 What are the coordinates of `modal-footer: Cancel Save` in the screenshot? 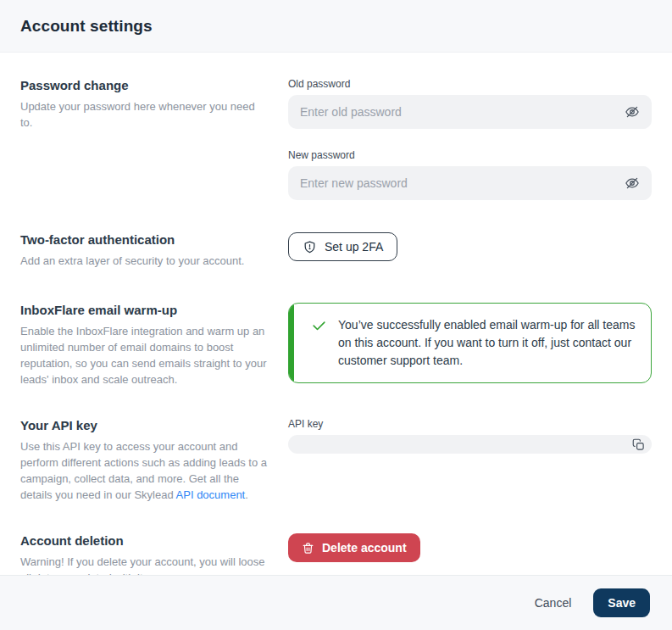 It's located at (336, 602).